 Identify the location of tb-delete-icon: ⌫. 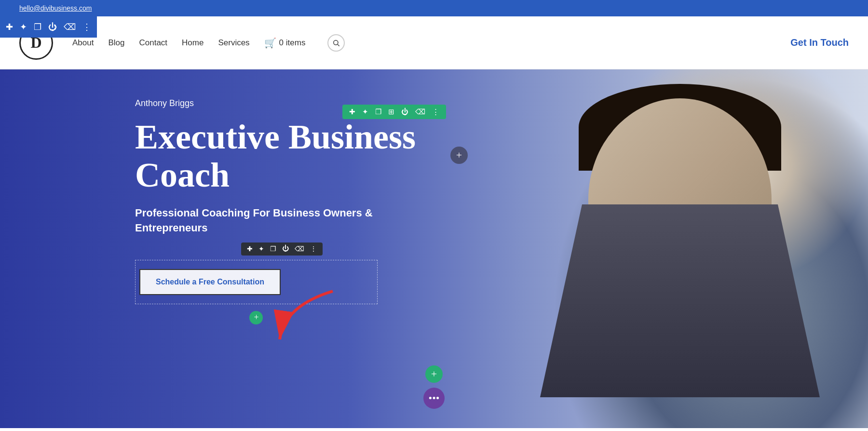
(420, 112).